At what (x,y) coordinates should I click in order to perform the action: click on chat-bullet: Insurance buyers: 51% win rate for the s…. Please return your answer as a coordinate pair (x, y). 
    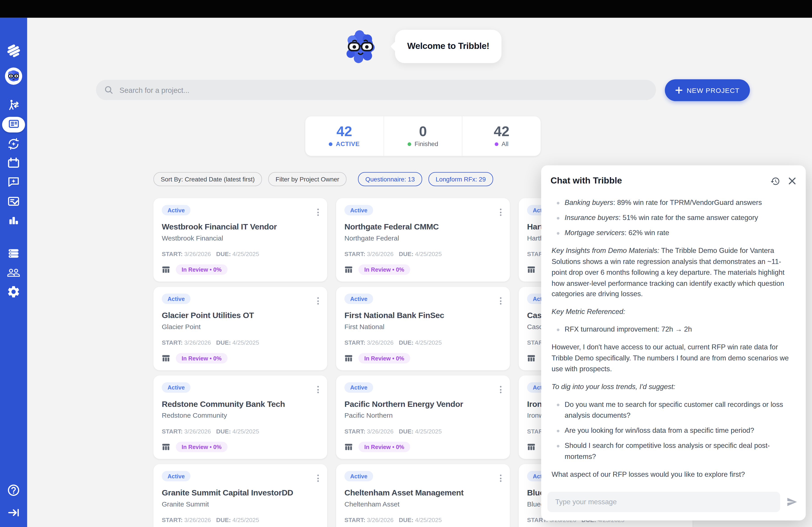
    Looking at the image, I should click on (676, 218).